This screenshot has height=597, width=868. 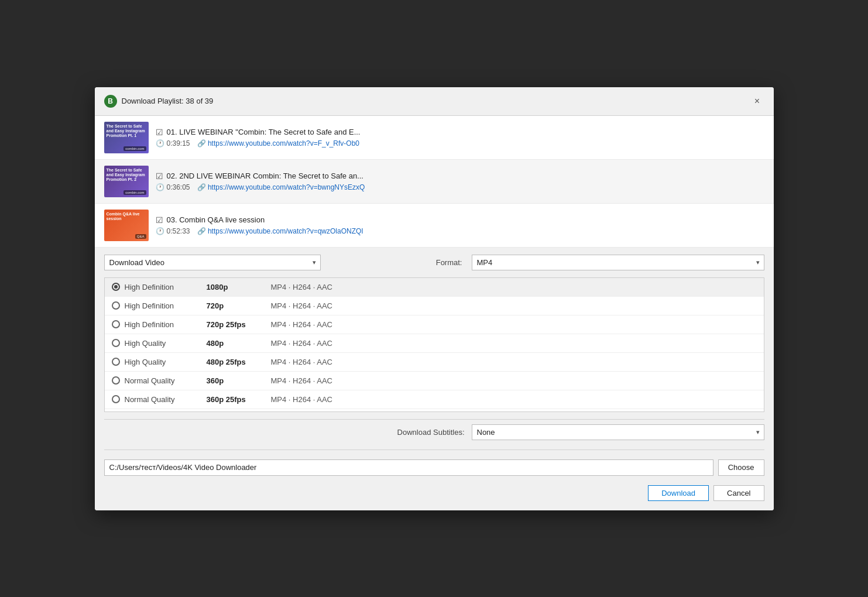 What do you see at coordinates (281, 187) in the screenshot?
I see `item-link-2: 🔗 https://www.youtube.com/watch?v=bwngNY…` at bounding box center [281, 187].